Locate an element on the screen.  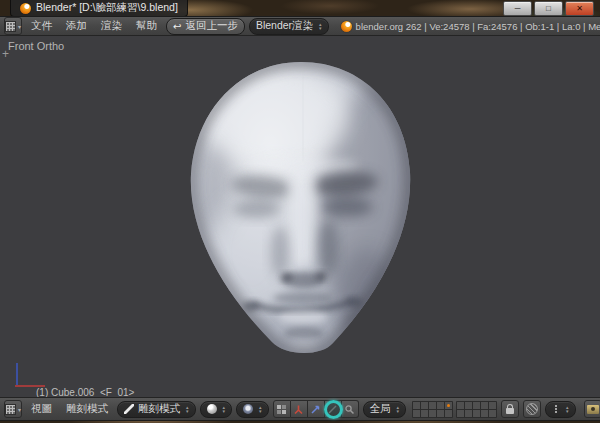
viewport-shading-select: ▴▾ is located at coordinates (216, 410).